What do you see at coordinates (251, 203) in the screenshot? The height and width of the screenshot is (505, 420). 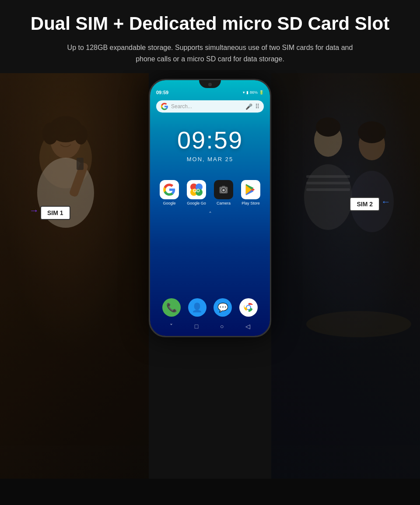 I see `play-store-app-label: Play Store` at bounding box center [251, 203].